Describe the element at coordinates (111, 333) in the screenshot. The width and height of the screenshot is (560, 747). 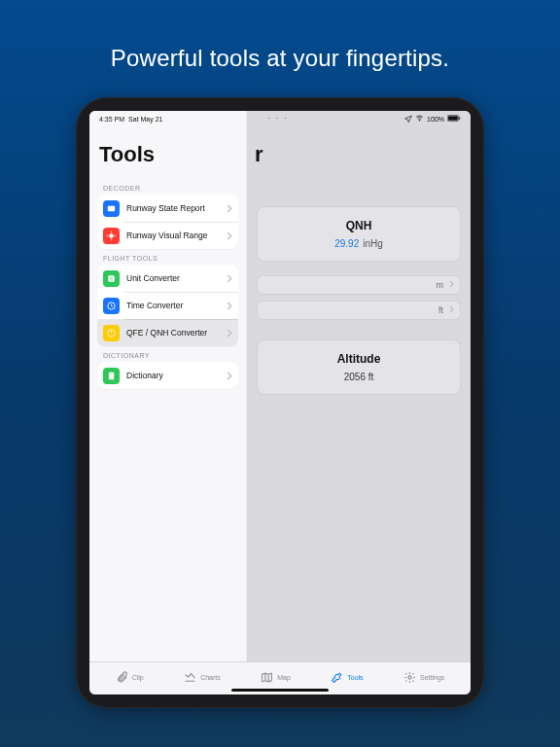
I see `pressure-icon` at that location.